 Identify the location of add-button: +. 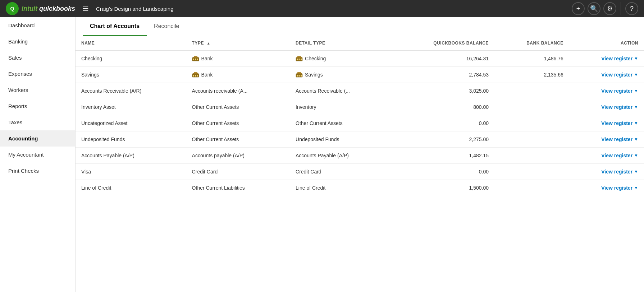
(578, 9).